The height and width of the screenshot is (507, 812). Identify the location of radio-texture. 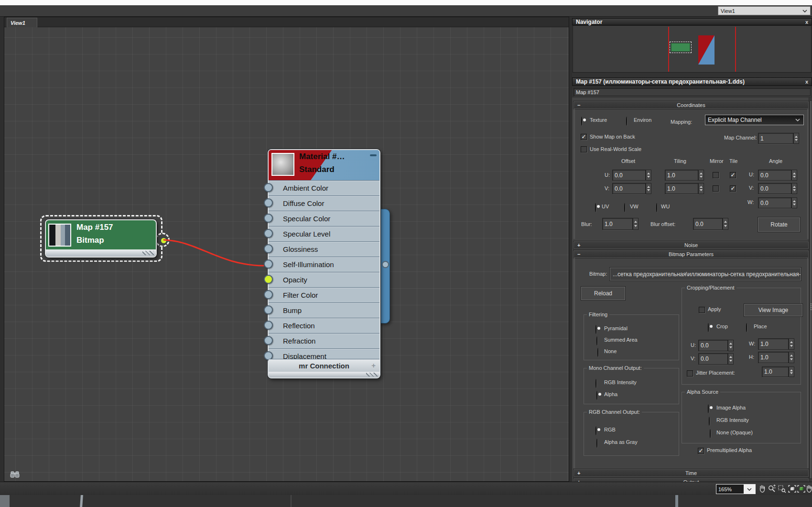
(582, 121).